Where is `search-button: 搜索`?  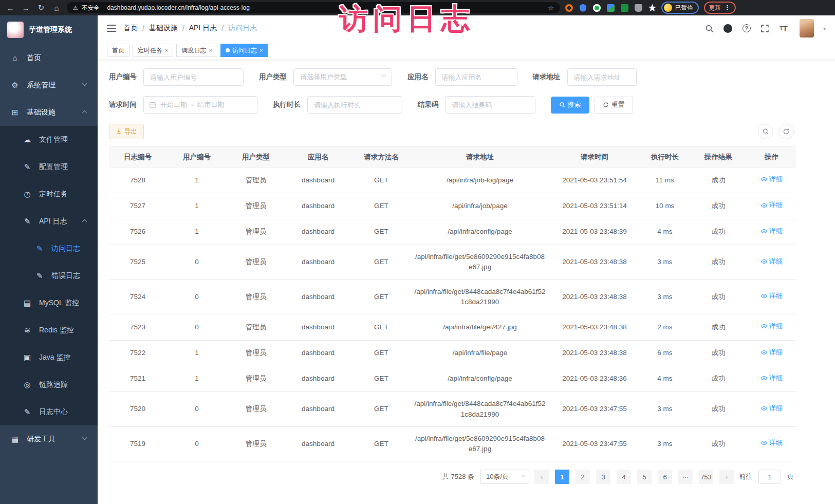
search-button: 搜索 is located at coordinates (570, 105).